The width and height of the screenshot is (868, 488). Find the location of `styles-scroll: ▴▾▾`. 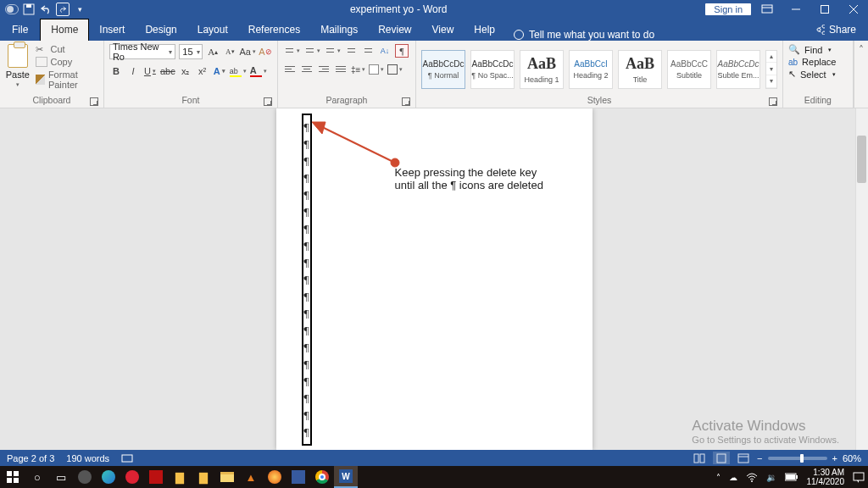

styles-scroll: ▴▾▾ is located at coordinates (771, 69).